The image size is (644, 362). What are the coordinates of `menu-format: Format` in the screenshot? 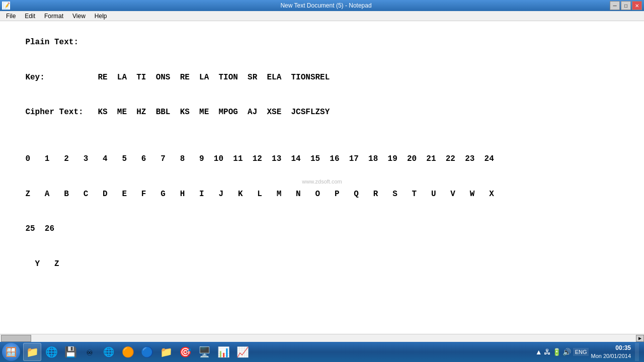 It's located at (54, 16).